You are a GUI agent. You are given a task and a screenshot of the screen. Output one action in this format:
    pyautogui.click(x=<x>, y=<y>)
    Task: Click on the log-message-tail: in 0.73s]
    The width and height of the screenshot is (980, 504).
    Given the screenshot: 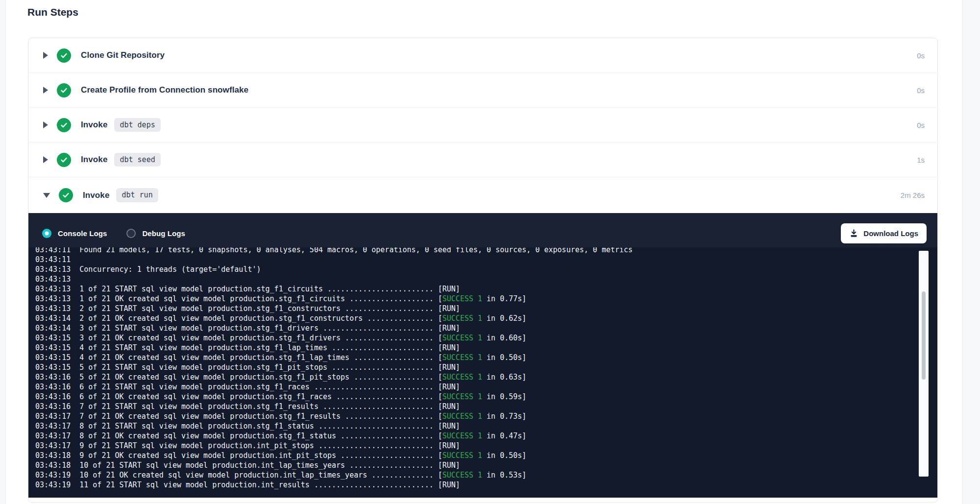 What is the action you would take?
    pyautogui.click(x=504, y=416)
    